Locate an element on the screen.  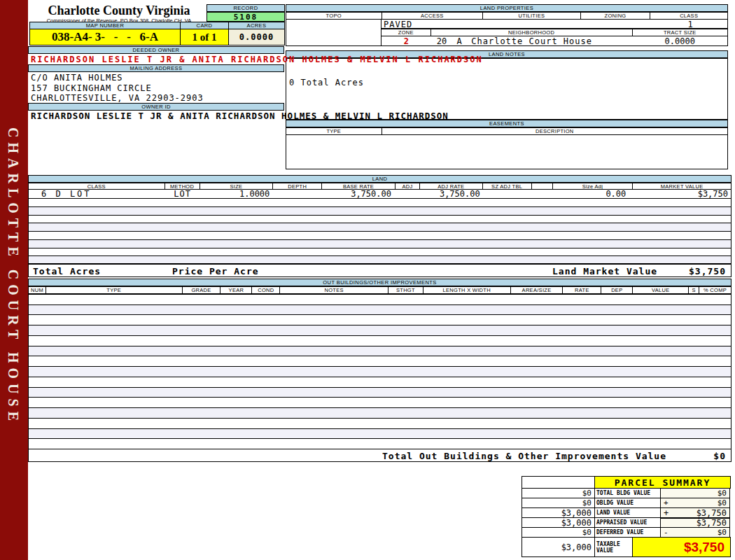
mailing-address-line: 157 BUCKINGHAM CIRCLE is located at coordinates (118, 88).